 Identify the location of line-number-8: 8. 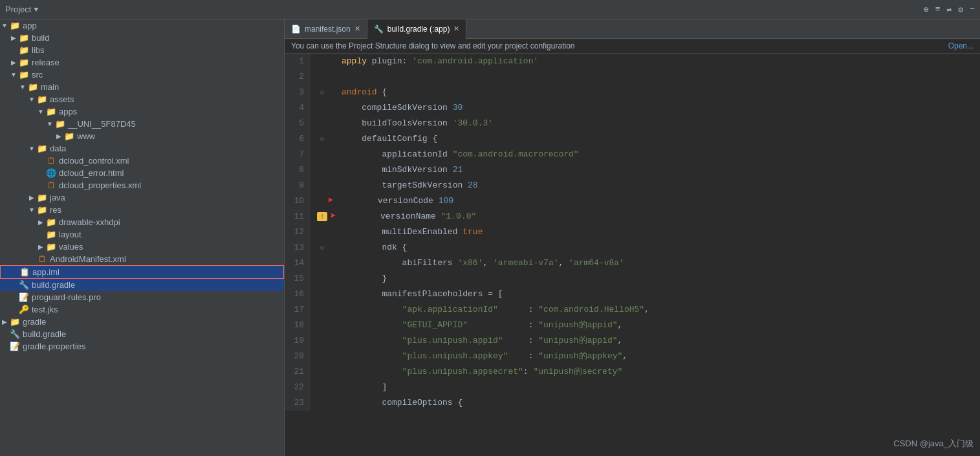
(298, 170).